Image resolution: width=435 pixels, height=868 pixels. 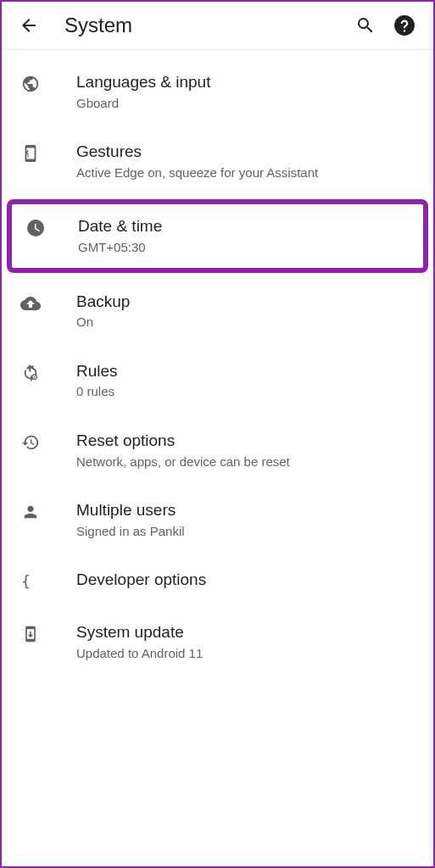 I want to click on item-rules: Rules 0 rules, so click(x=217, y=381).